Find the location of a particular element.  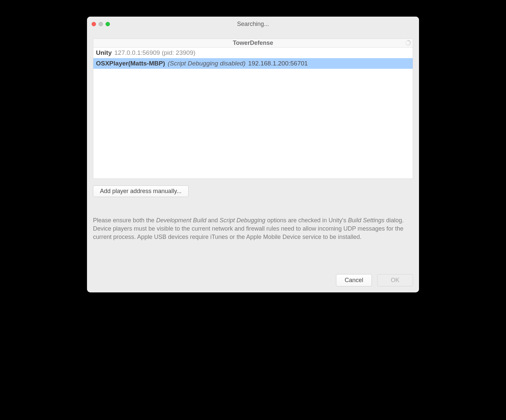

titlebar: Searching... is located at coordinates (253, 24).